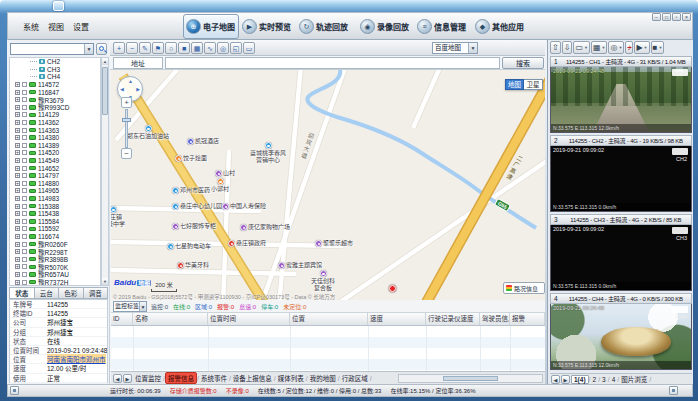 The width and height of the screenshot is (698, 401). What do you see at coordinates (247, 244) in the screenshot?
I see `map-poi: 桑庄镇政府` at bounding box center [247, 244].